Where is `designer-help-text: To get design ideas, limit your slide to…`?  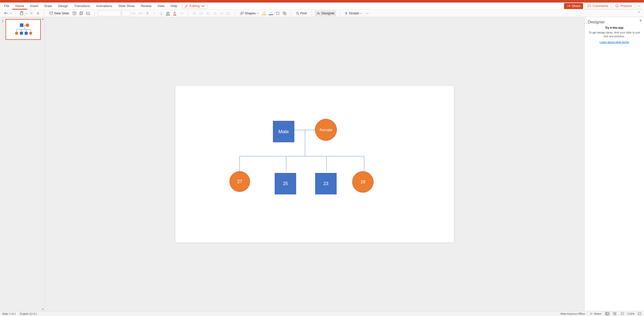
designer-help-text: To get design ideas, limit your slide to… is located at coordinates (614, 35).